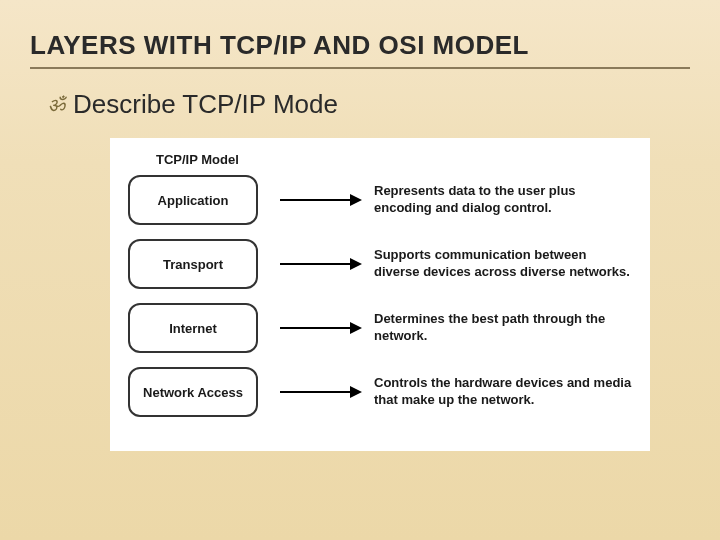 The width and height of the screenshot is (720, 540). What do you see at coordinates (503, 328) in the screenshot?
I see `layer-desc: Determines the best path through the net…` at bounding box center [503, 328].